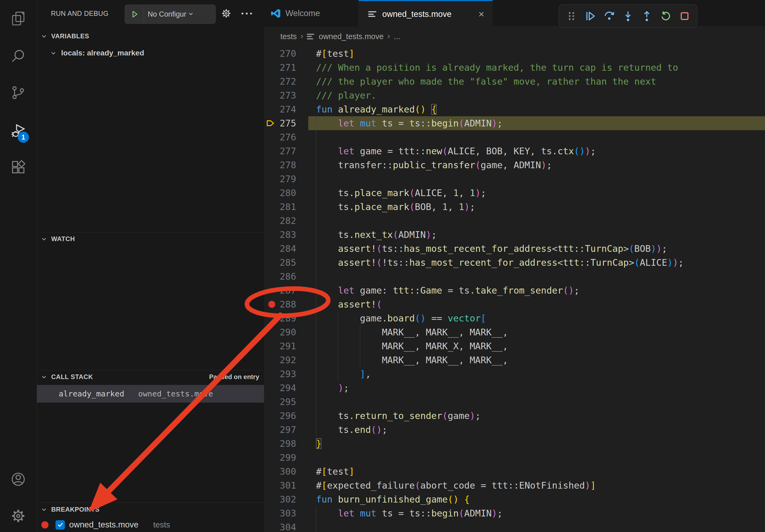 The height and width of the screenshot is (532, 765). I want to click on locals-scope-row: locals: already_marked, so click(97, 53).